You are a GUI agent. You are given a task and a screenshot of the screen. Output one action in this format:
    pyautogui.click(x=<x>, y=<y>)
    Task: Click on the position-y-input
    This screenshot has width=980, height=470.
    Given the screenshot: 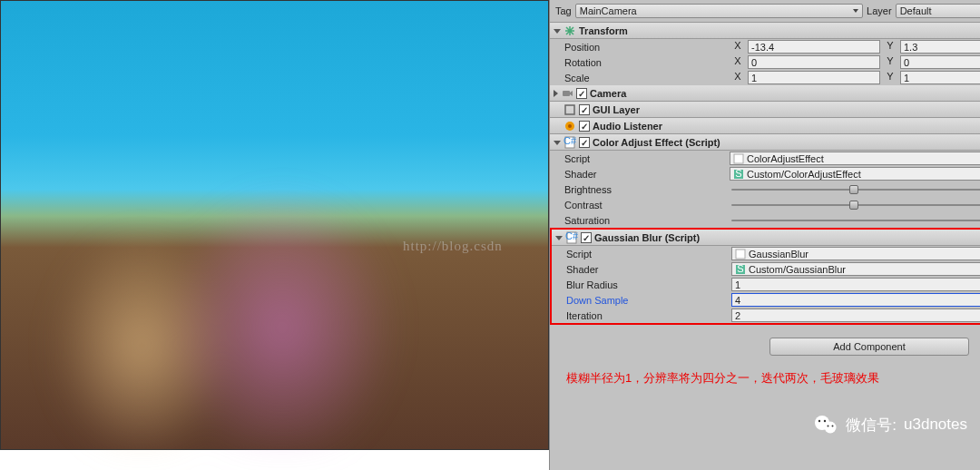 What is the action you would take?
    pyautogui.click(x=940, y=47)
    